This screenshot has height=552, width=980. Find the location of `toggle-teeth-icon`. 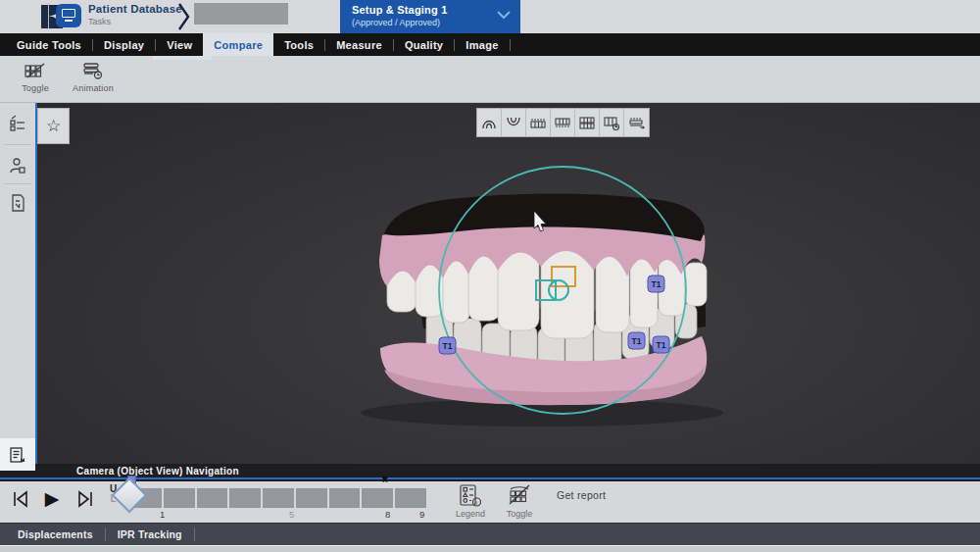

toggle-teeth-icon is located at coordinates (35, 71).